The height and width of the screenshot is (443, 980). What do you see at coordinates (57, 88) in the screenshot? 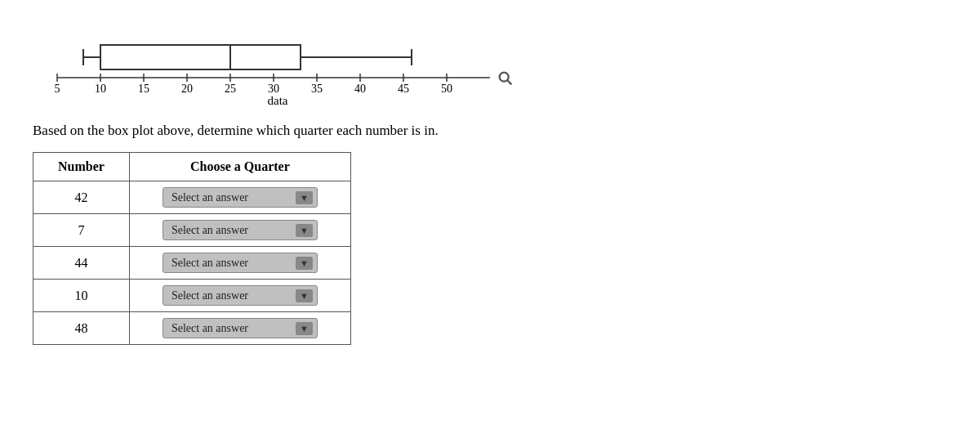
I see `svg-text: 5` at bounding box center [57, 88].